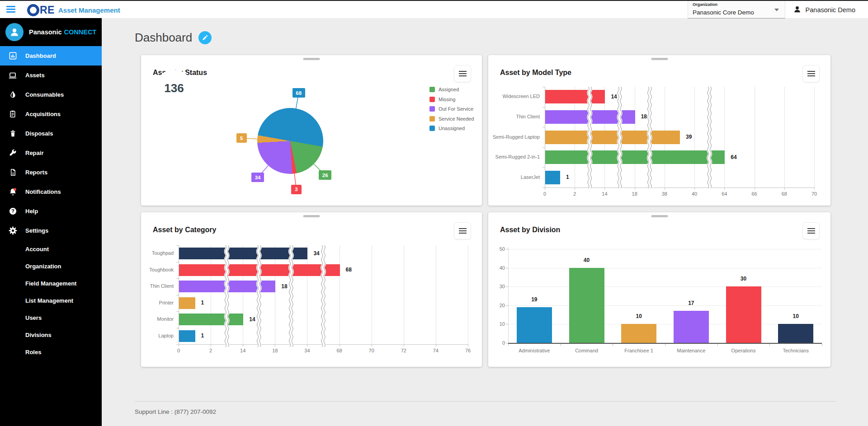 This screenshot has width=868, height=426. I want to click on sidebar-item-acquisitions: Acquisitions, so click(51, 114).